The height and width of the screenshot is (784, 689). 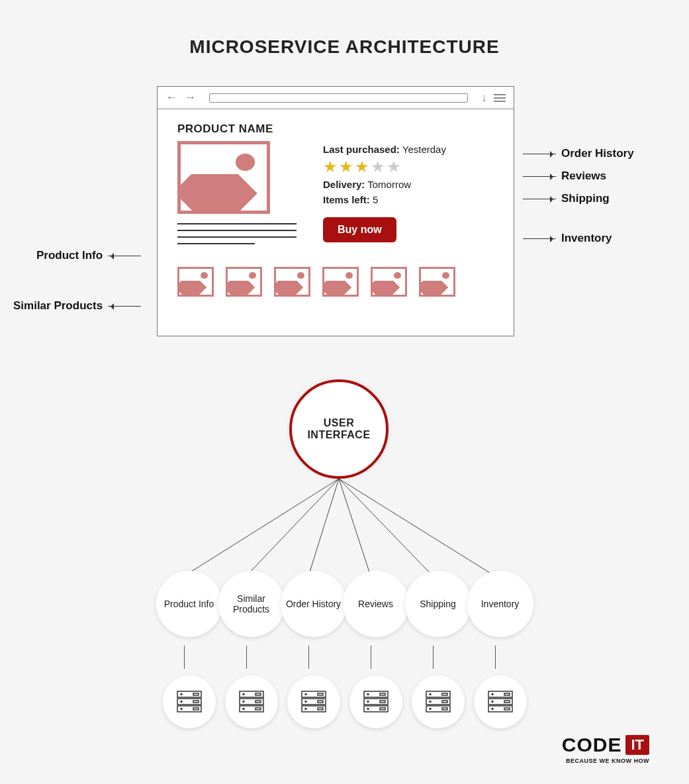 What do you see at coordinates (637, 745) in the screenshot?
I see `logo-it-text: IT` at bounding box center [637, 745].